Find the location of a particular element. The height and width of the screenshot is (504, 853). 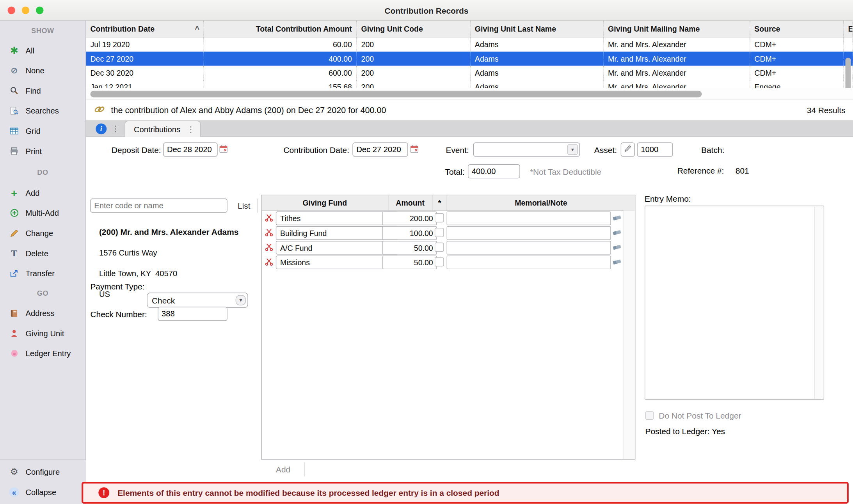

giving-fund-select: Tithes▾ is located at coordinates (337, 218).